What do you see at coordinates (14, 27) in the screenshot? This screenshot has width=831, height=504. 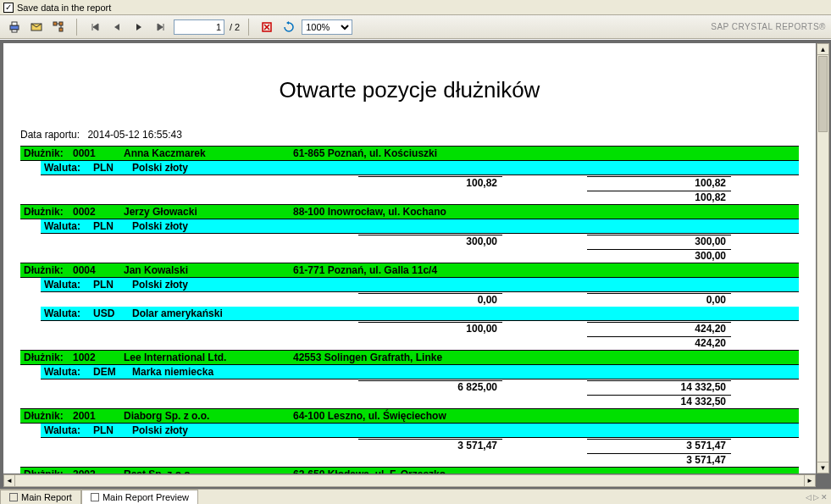 I see `print-button` at bounding box center [14, 27].